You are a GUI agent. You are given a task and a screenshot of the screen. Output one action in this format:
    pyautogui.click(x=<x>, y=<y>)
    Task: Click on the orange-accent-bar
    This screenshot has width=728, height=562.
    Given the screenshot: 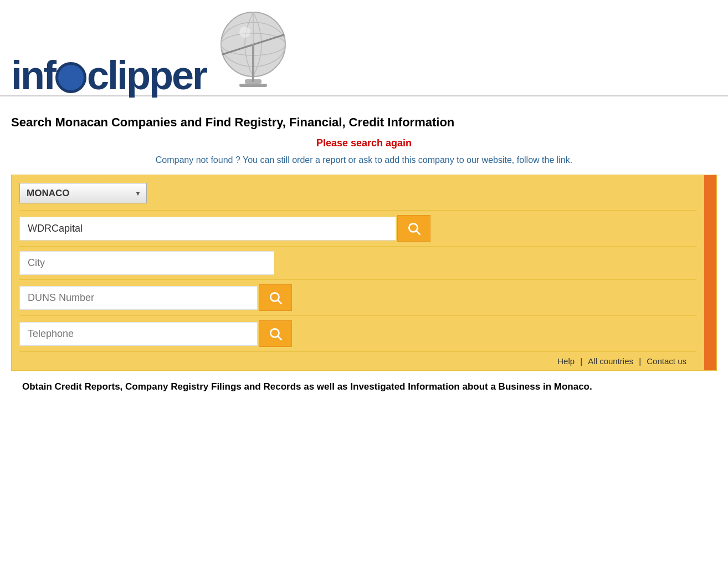 What is the action you would take?
    pyautogui.click(x=710, y=273)
    